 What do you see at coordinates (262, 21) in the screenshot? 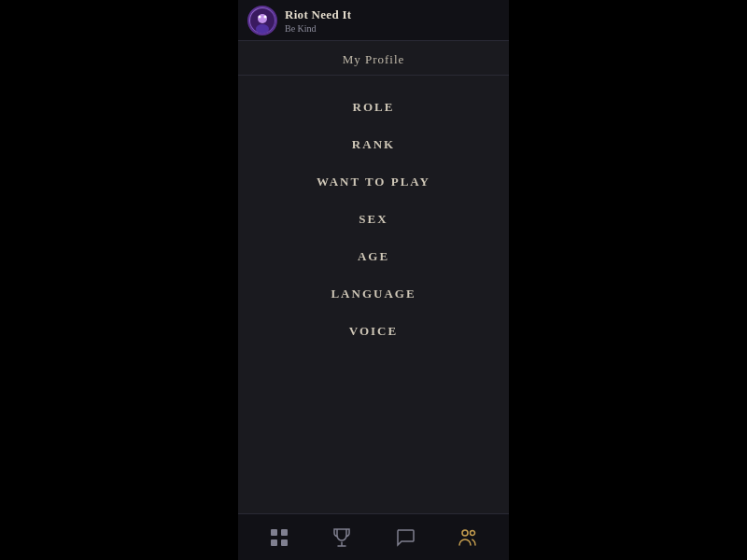
I see `avatar` at bounding box center [262, 21].